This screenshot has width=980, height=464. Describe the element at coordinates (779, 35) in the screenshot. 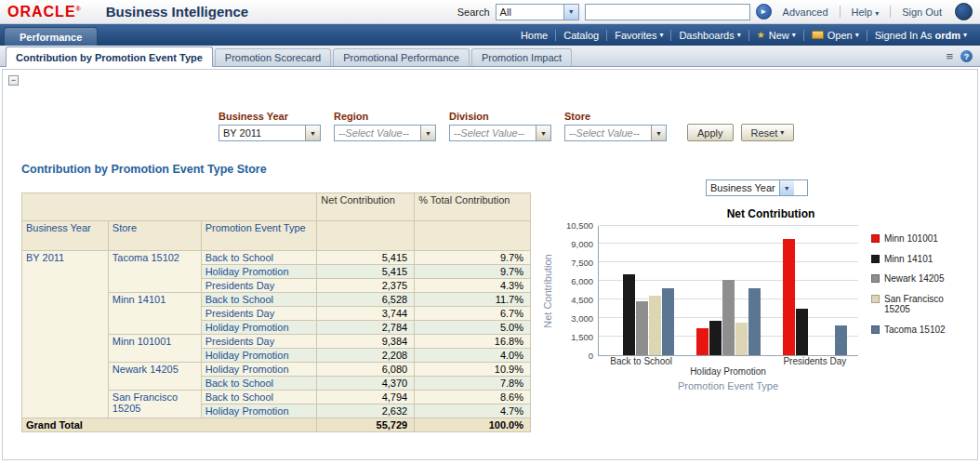

I see `nav-link-label: New` at that location.